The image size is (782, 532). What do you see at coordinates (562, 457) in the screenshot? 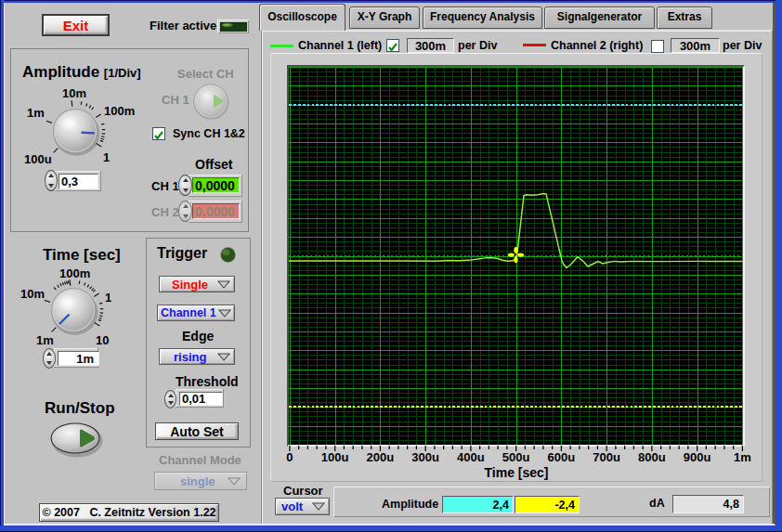
I see `svg-text: 600u` at bounding box center [562, 457].